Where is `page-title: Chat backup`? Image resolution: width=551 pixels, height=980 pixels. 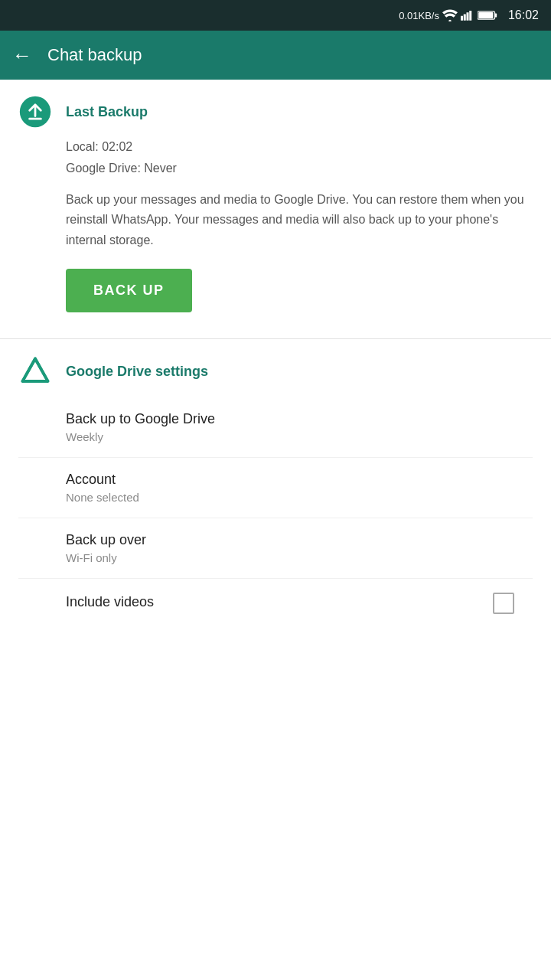
page-title: Chat backup is located at coordinates (95, 55).